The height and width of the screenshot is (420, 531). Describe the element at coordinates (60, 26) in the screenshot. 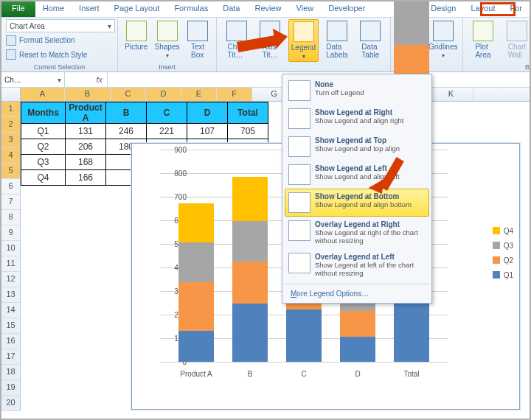

I see `chart-element-selector: Chart Area ▾` at that location.